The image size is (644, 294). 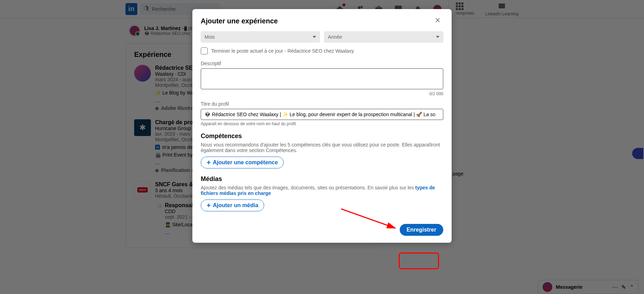 I want to click on close-button, so click(x=438, y=21).